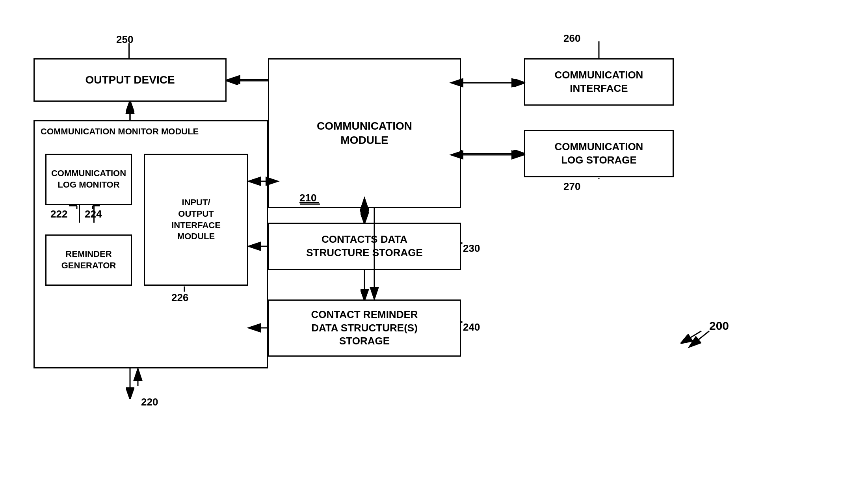 This screenshot has width=842, height=504. What do you see at coordinates (150, 402) in the screenshot?
I see `label-220: 220` at bounding box center [150, 402].